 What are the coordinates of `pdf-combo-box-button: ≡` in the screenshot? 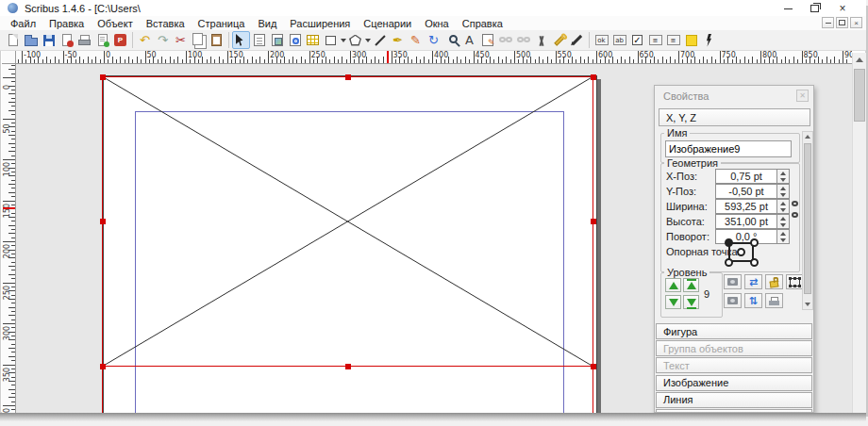 It's located at (655, 40).